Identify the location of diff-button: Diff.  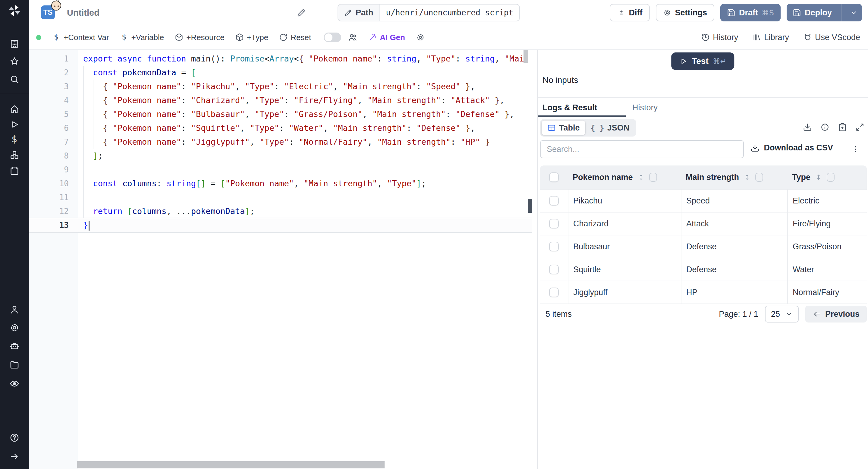
(629, 13).